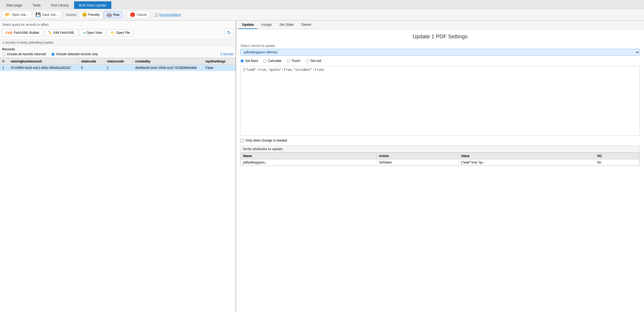  I want to click on edit-fetchxml-label: Edit FetchXML, so click(64, 33).